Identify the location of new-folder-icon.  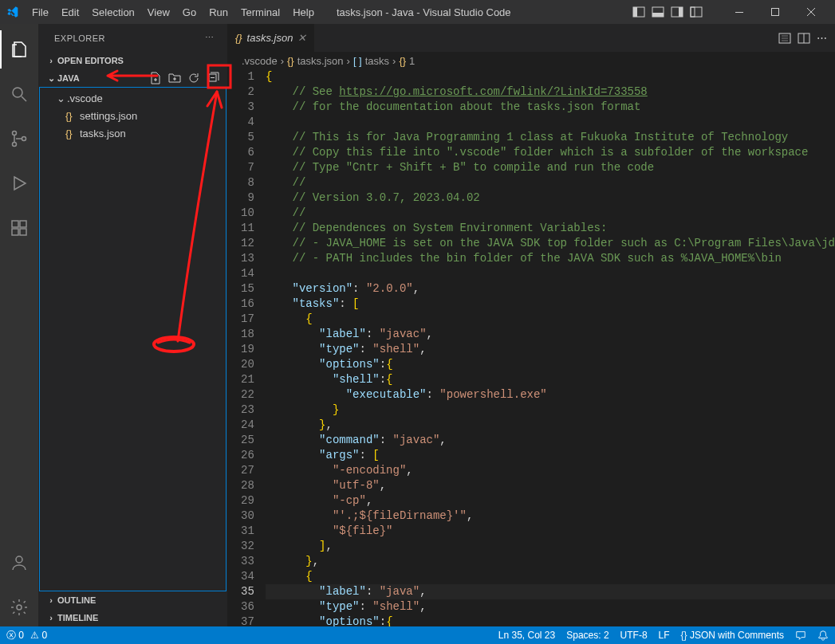
(175, 78).